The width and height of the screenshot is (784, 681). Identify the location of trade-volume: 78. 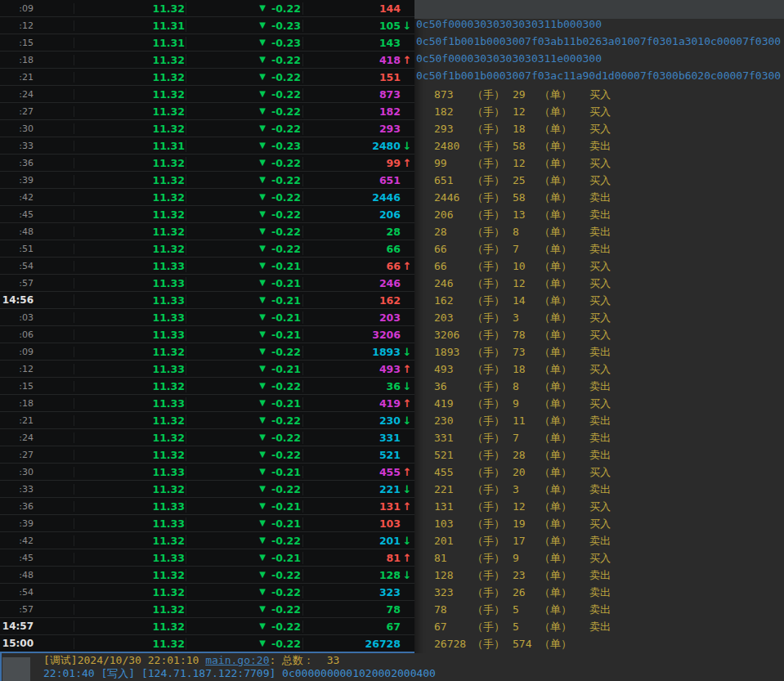
(453, 610).